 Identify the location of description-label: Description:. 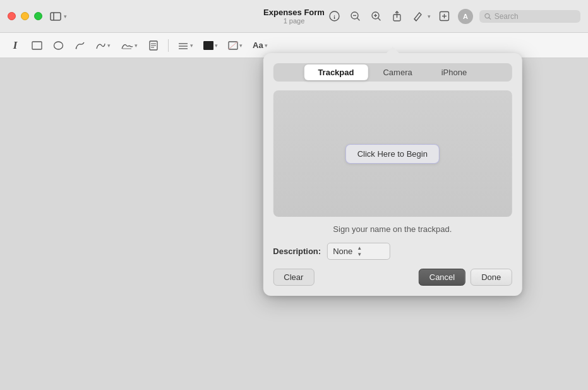
(297, 252).